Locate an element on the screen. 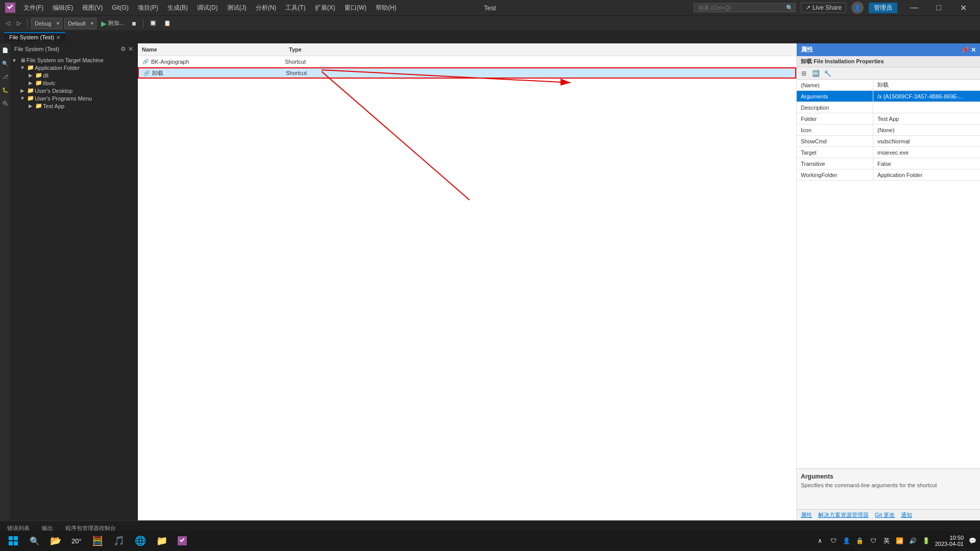 This screenshot has width=980, height=551. prop-footer-tab-0: 属性 is located at coordinates (806, 515).